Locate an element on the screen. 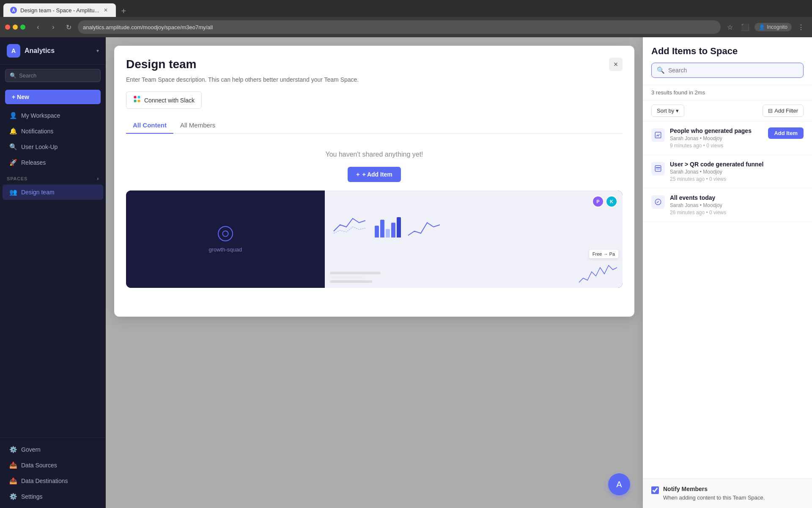  area-chart-preview is located at coordinates (425, 226).